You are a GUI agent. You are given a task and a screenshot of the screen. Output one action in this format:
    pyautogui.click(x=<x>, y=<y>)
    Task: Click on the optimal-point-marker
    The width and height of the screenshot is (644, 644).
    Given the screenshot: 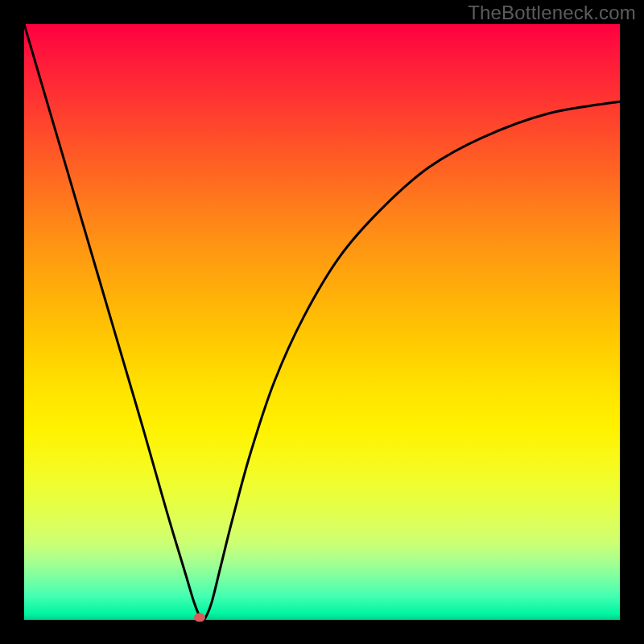 What is the action you would take?
    pyautogui.click(x=200, y=618)
    